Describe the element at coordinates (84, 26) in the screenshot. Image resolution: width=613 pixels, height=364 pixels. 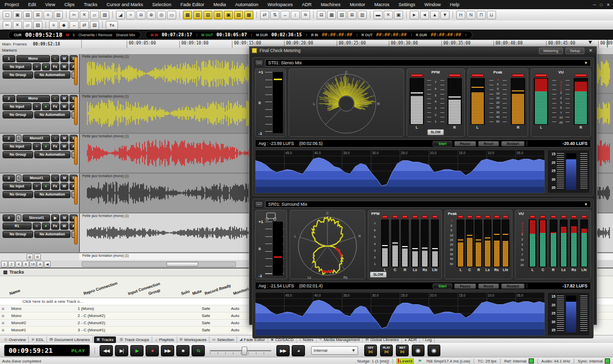
I see `toolbar-icon: ⇄` at that location.